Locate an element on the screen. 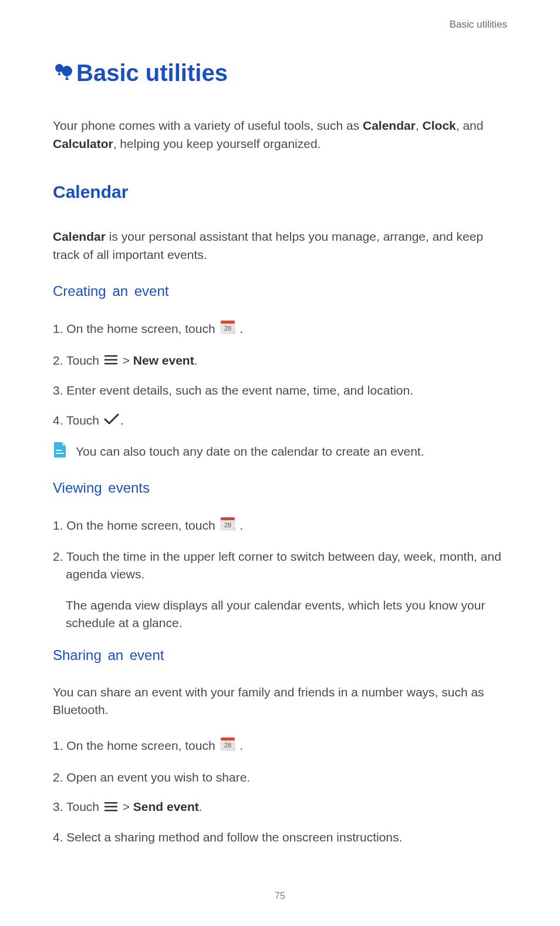 Image resolution: width=560 pixels, height=926 pixels. page-number: 75 is located at coordinates (280, 896).